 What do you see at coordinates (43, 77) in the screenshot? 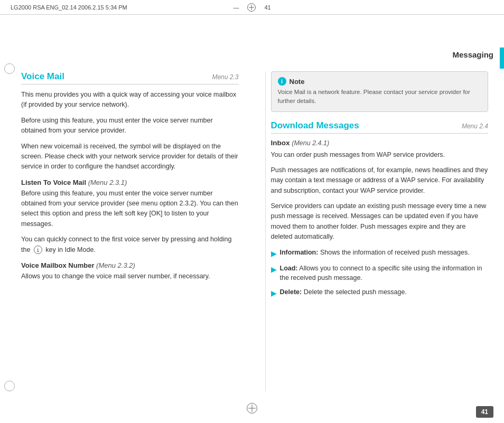
I see `voice-mail-title: Voice Mail` at bounding box center [43, 77].